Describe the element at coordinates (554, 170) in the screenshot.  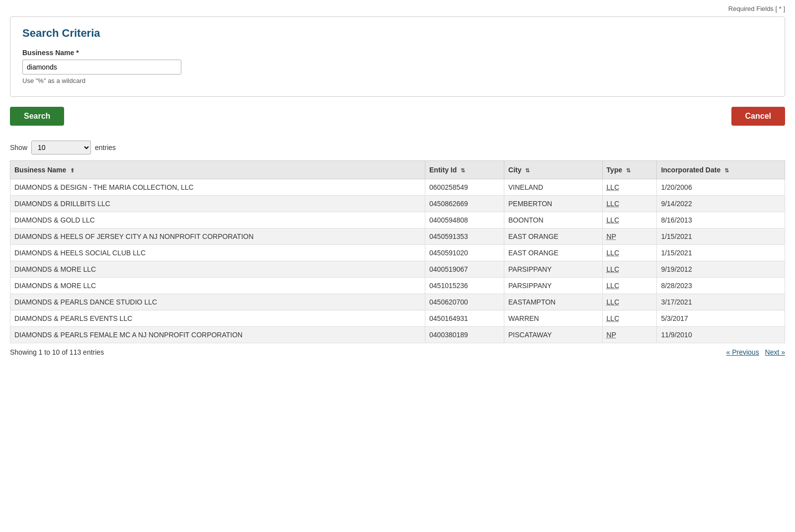
I see `col-city: City ⇅` at that location.